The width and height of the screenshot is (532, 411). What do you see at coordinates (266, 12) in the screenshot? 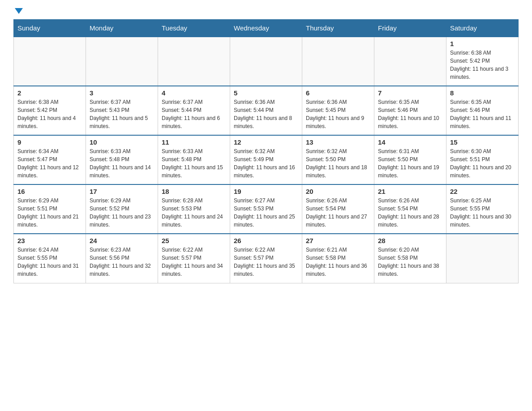
I see `page-header` at bounding box center [266, 12].